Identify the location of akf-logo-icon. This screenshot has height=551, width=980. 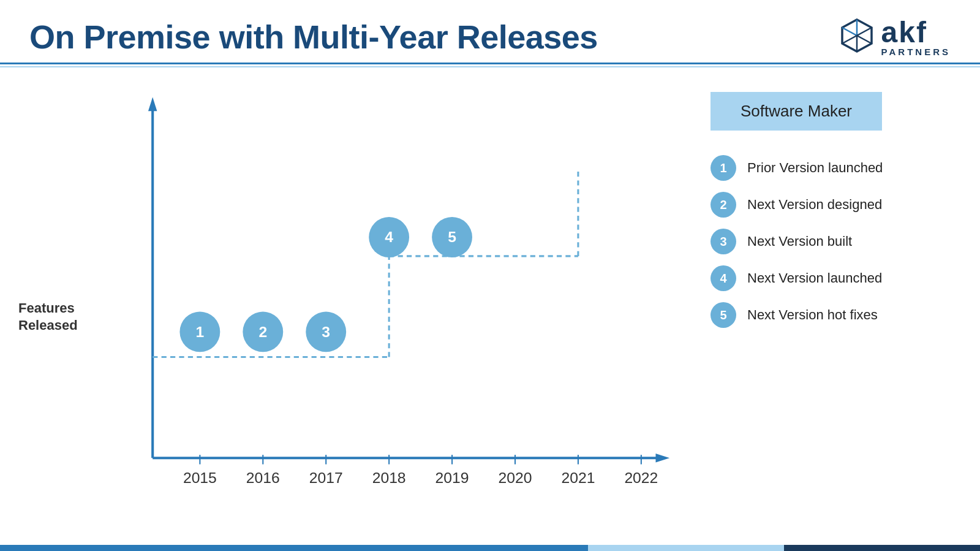
(857, 37).